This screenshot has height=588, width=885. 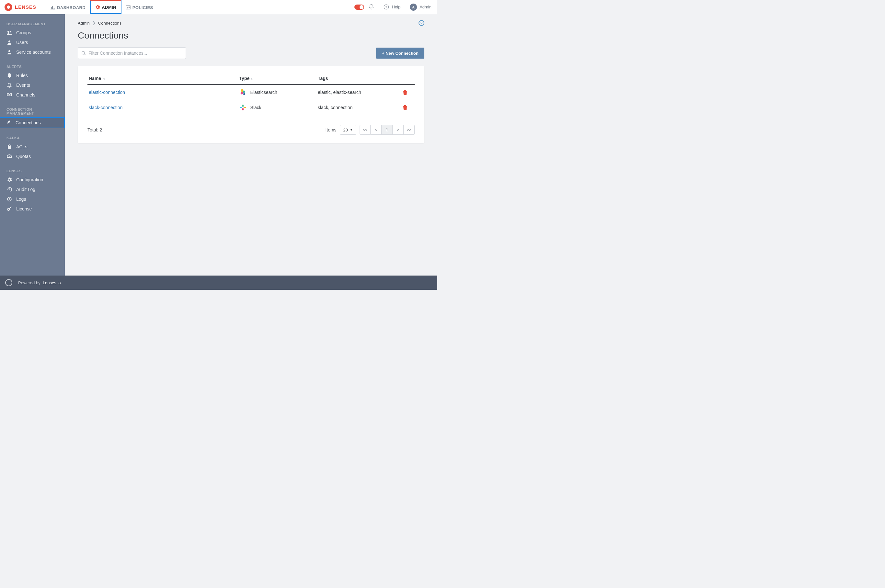 What do you see at coordinates (32, 147) in the screenshot?
I see `sidebar-item-acls: ACLs` at bounding box center [32, 147].